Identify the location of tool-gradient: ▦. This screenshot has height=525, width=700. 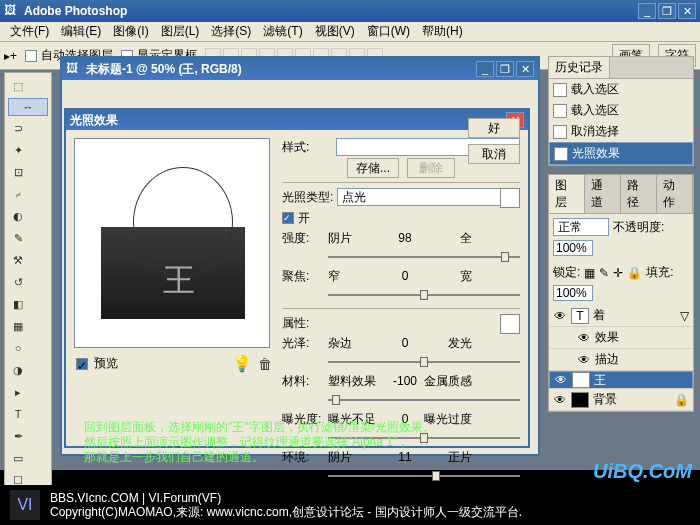
(18, 326).